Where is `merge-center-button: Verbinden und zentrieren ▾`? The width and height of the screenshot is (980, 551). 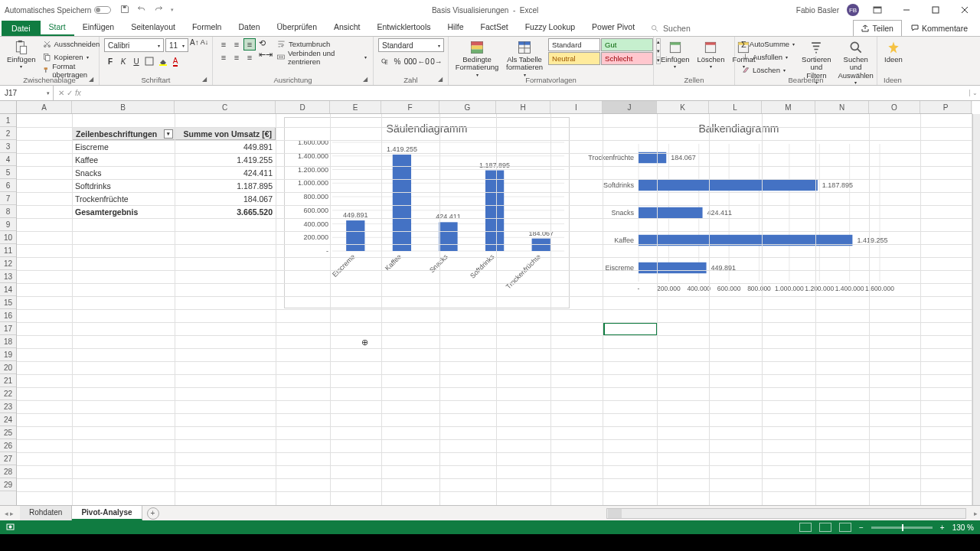
merge-center-button: Verbinden und zentrieren ▾ is located at coordinates (322, 57).